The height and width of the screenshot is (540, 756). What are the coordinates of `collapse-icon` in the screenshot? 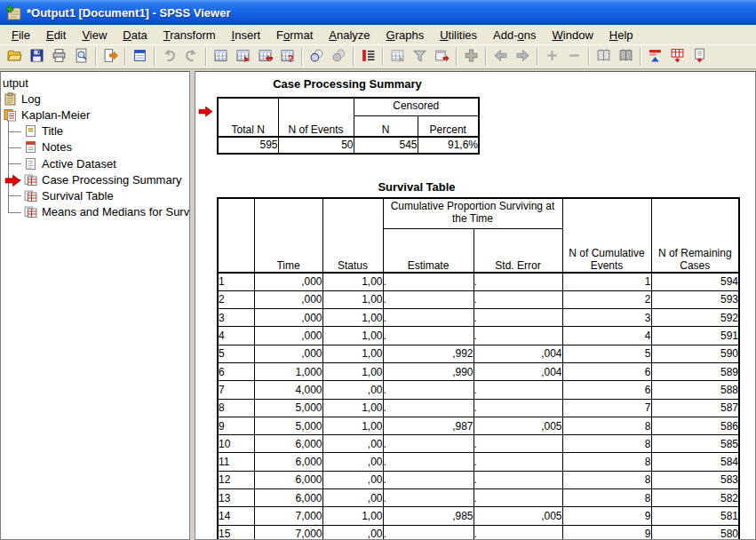 It's located at (574, 57).